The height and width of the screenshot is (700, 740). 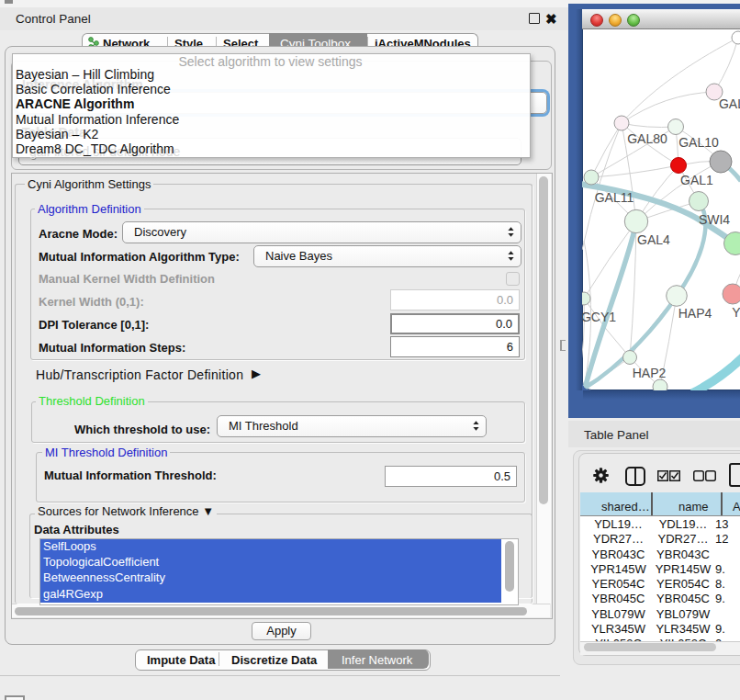 What do you see at coordinates (714, 220) in the screenshot?
I see `svg-text: SWI4` at bounding box center [714, 220].